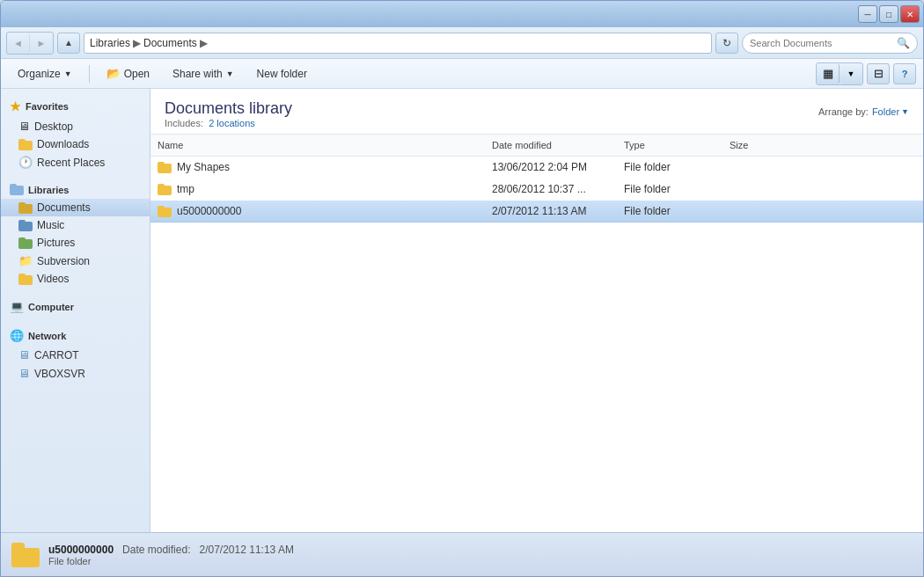 The width and height of the screenshot is (924, 577). What do you see at coordinates (157, 550) in the screenshot?
I see `status-date-label: Date modified:` at bounding box center [157, 550].